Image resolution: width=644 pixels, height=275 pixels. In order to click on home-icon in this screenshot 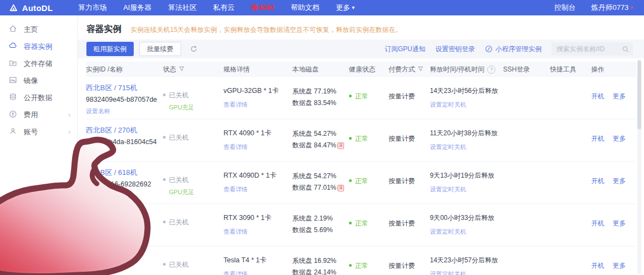, I will do `click(13, 30)`.